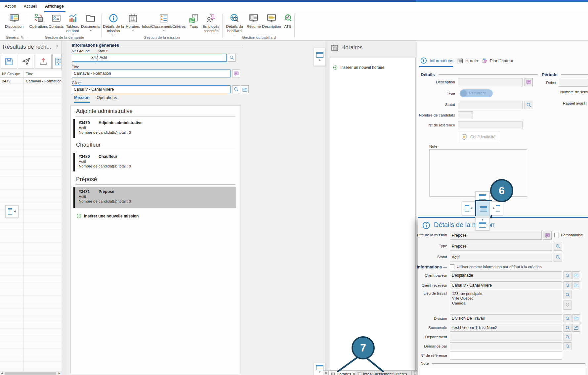 The image size is (588, 375). I want to click on tab-operations: Opérations, so click(106, 98).